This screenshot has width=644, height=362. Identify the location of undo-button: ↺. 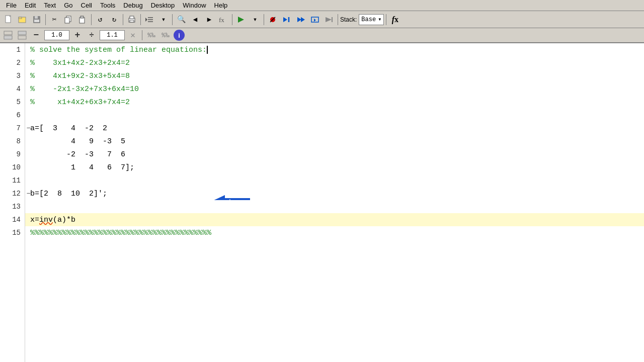
(100, 20).